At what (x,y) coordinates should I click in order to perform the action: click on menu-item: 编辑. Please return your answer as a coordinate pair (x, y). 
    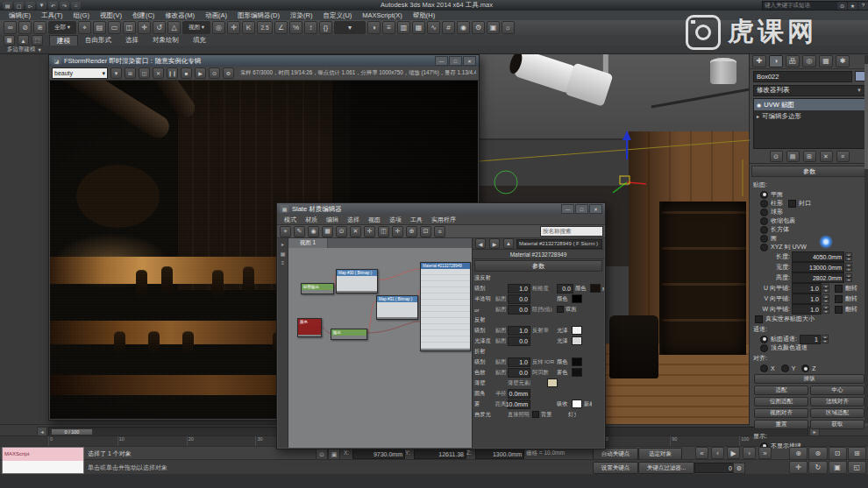
    Looking at the image, I should click on (332, 220).